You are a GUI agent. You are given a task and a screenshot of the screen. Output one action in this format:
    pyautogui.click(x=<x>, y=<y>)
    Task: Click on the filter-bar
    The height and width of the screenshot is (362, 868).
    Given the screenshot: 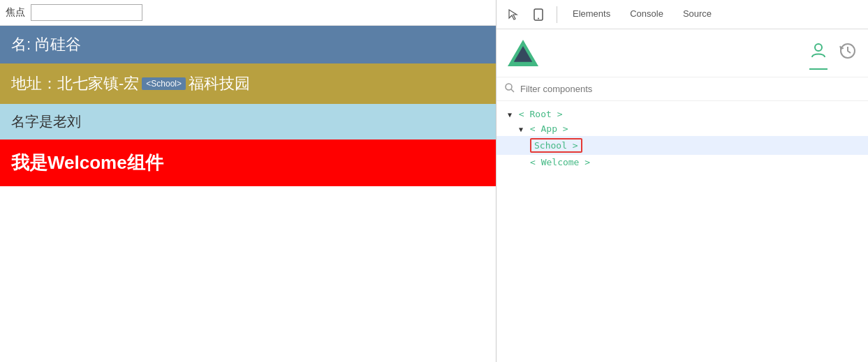 What is the action you would take?
    pyautogui.click(x=682, y=89)
    